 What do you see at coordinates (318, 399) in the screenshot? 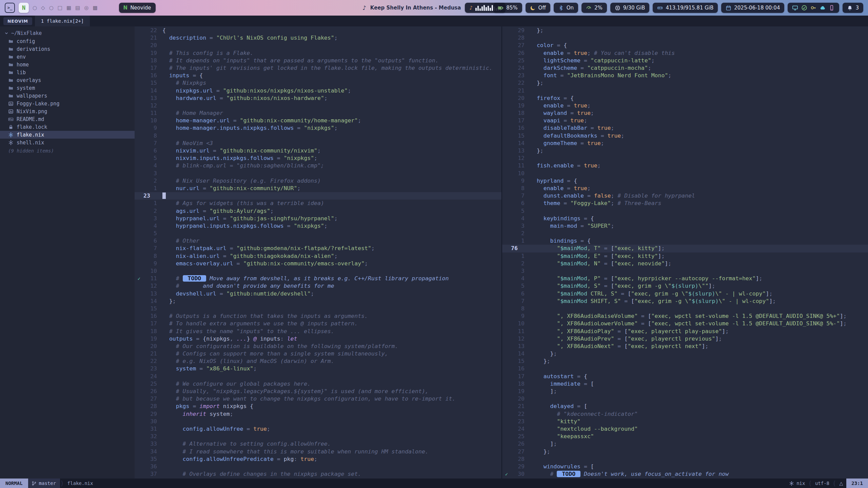
I see `code-line: 27 # but because we want to change the n…` at bounding box center [318, 399].